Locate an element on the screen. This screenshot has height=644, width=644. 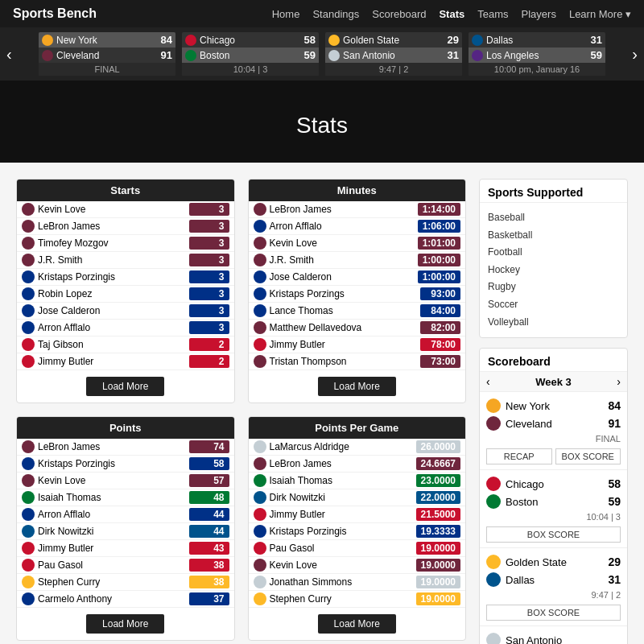
nav-teams: Teams is located at coordinates (493, 14).